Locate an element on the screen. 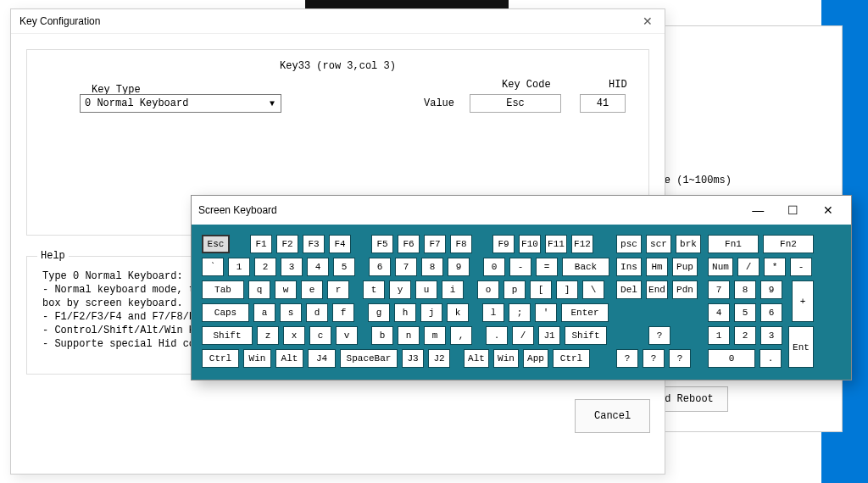  keyboard-key: ; is located at coordinates (520, 313).